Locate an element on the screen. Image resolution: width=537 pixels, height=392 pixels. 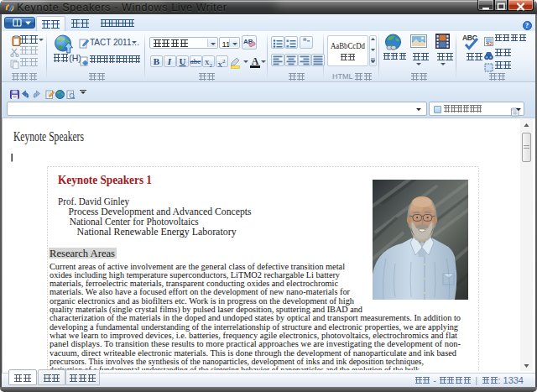
svg-text: 123 is located at coordinates (490, 44).